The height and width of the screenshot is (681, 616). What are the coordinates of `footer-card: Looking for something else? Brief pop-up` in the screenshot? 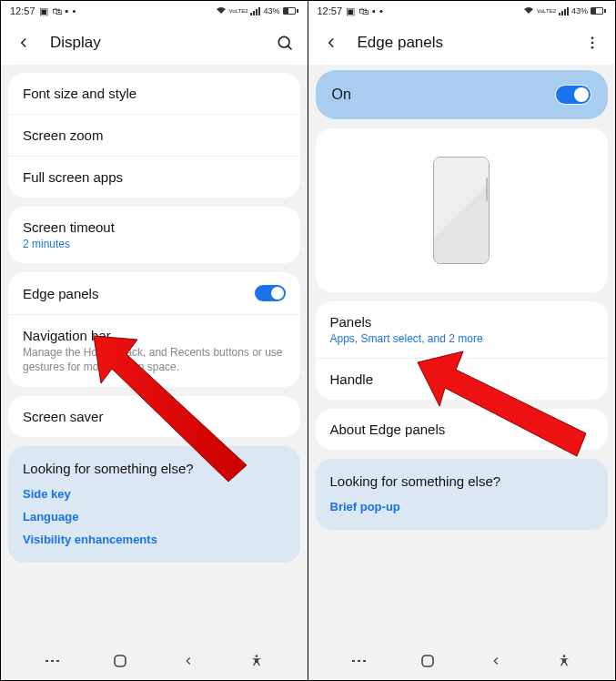 It's located at (462, 494).